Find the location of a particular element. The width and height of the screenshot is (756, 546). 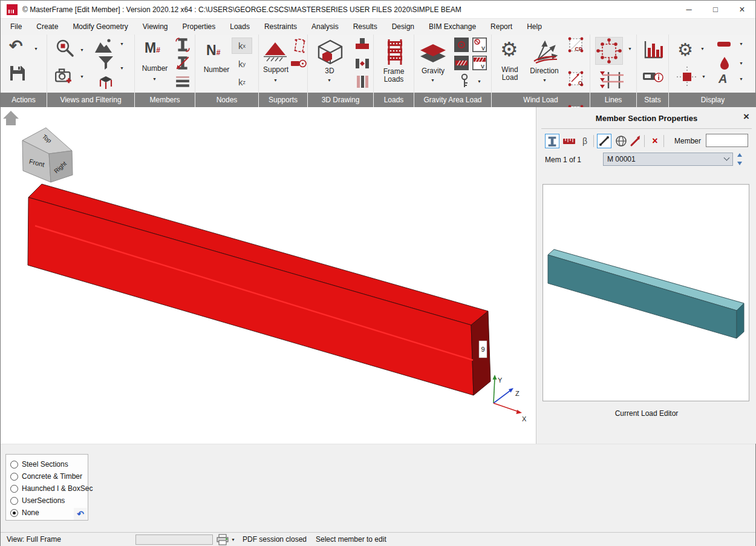

image-icon is located at coordinates (103, 46).